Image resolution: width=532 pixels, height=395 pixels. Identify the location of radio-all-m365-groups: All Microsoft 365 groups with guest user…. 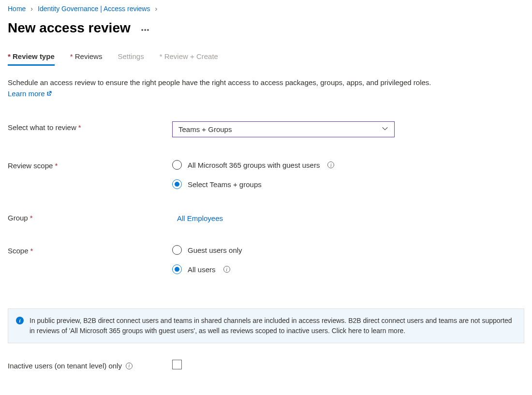
(348, 165).